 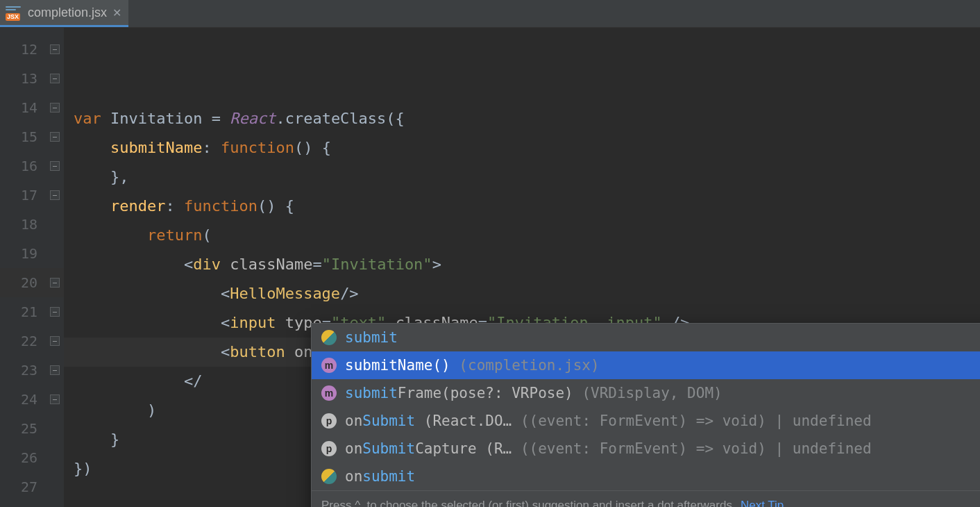 I want to click on file-tab-active: JSX completion.jsx ✕, so click(x=64, y=14).